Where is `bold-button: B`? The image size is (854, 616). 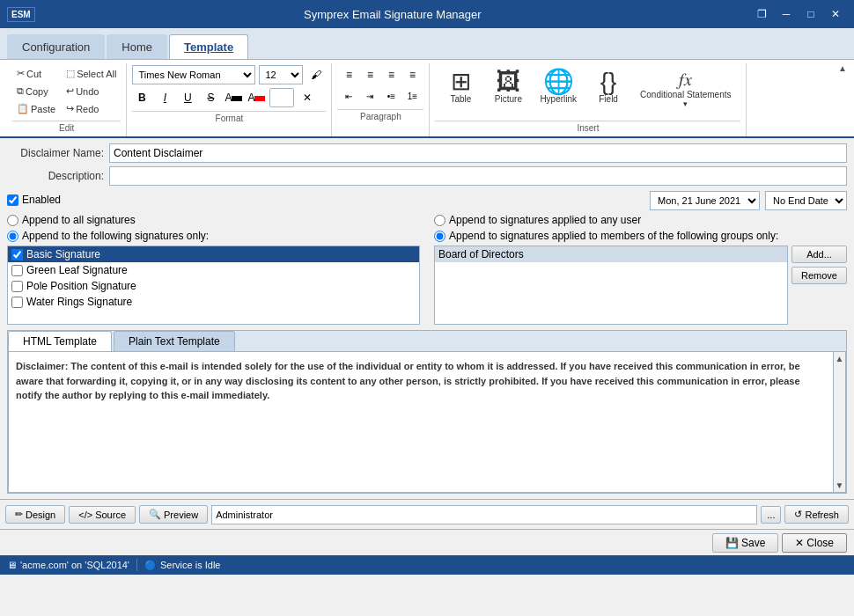 bold-button: B is located at coordinates (142, 98).